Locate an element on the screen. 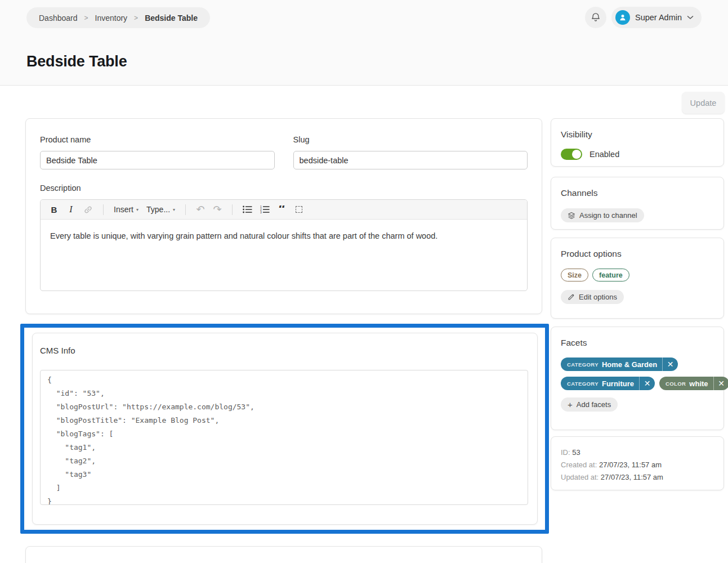 Image resolution: width=728 pixels, height=563 pixels. entity-meta-card: ID: 53 Created at: 27/07/23, 11:57 am Up… is located at coordinates (637, 463).